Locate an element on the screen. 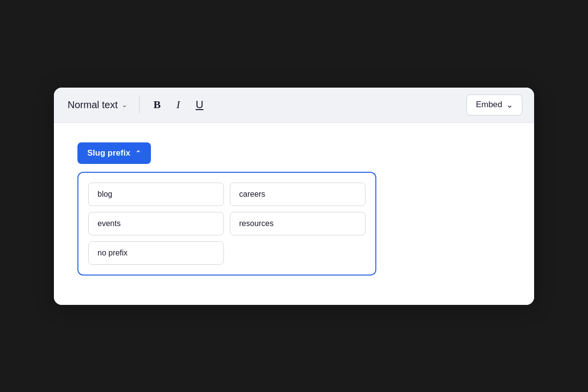 This screenshot has height=392, width=588. toolbar-right: Embed ⌄ is located at coordinates (494, 105).